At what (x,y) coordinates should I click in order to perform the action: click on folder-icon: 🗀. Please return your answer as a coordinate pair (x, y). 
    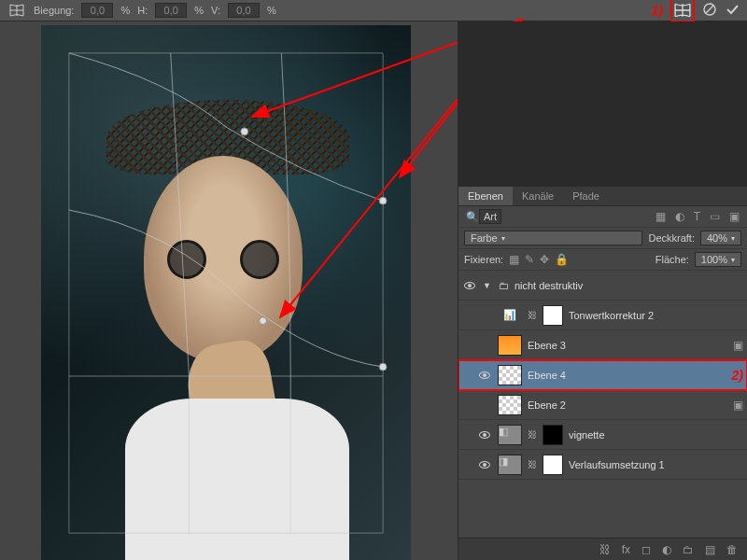
    Looking at the image, I should click on (504, 286).